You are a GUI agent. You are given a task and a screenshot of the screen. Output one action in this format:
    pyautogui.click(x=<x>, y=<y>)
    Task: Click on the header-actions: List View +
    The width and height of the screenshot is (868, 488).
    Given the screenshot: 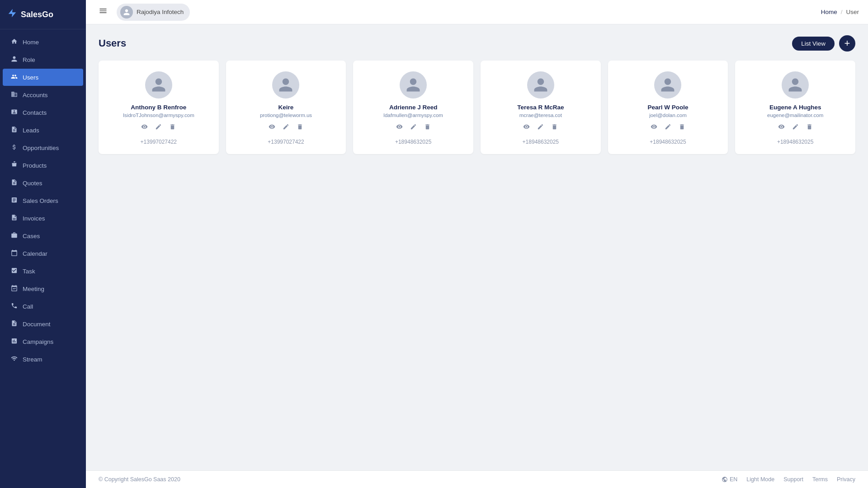 What is the action you would take?
    pyautogui.click(x=824, y=43)
    